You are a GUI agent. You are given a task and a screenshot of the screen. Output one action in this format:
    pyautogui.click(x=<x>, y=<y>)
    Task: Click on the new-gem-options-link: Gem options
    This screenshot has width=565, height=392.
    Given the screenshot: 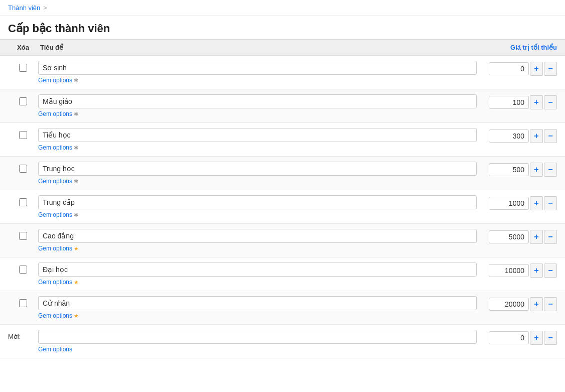 What is the action you would take?
    pyautogui.click(x=257, y=349)
    